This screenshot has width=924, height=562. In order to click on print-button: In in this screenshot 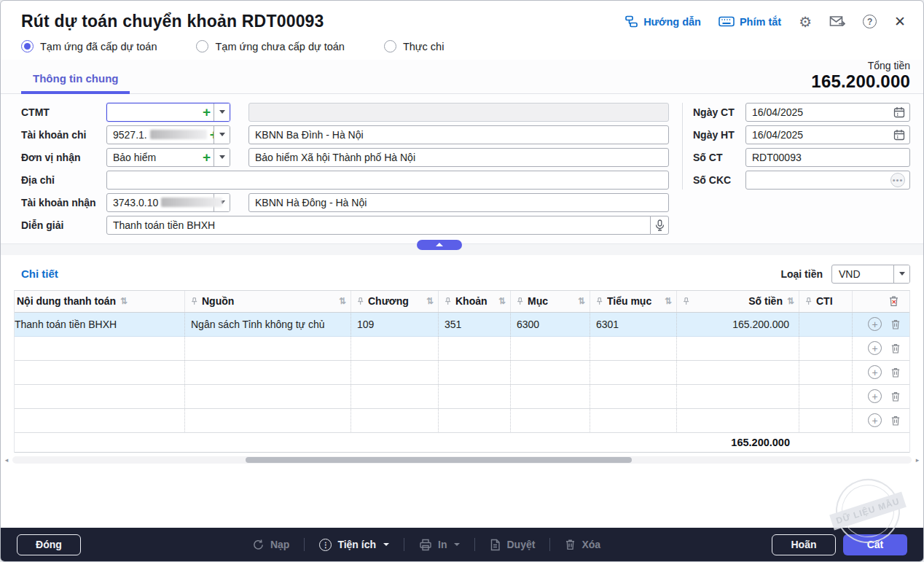, I will do `click(439, 545)`.